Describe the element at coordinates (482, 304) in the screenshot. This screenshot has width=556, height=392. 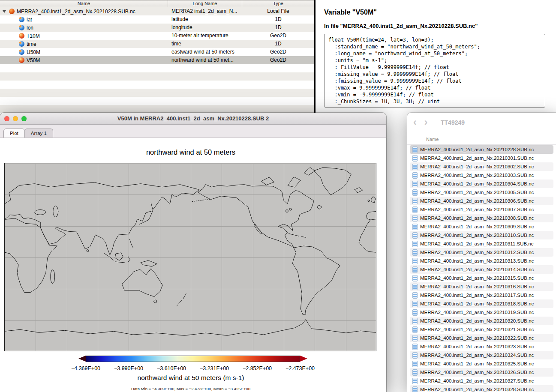
I see `file-row: MERRA2_400.inst1_2d_asm_Nx.20210318.SUB.…` at that location.